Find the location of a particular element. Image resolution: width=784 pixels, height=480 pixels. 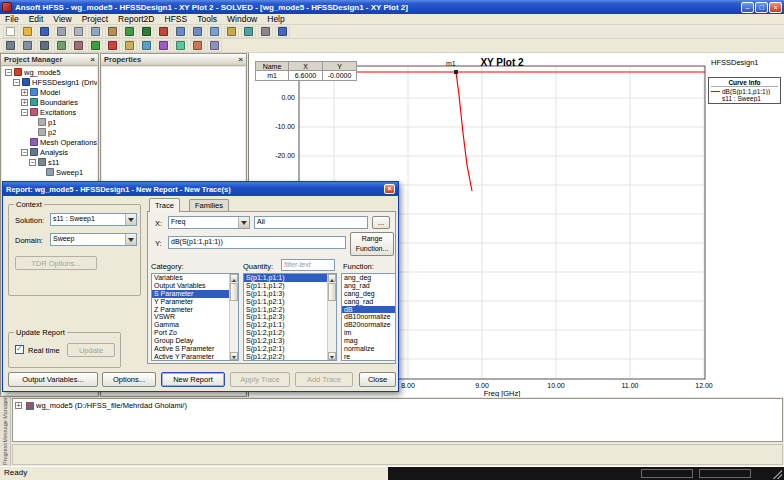

menu-item-help: Help is located at coordinates (276, 19).